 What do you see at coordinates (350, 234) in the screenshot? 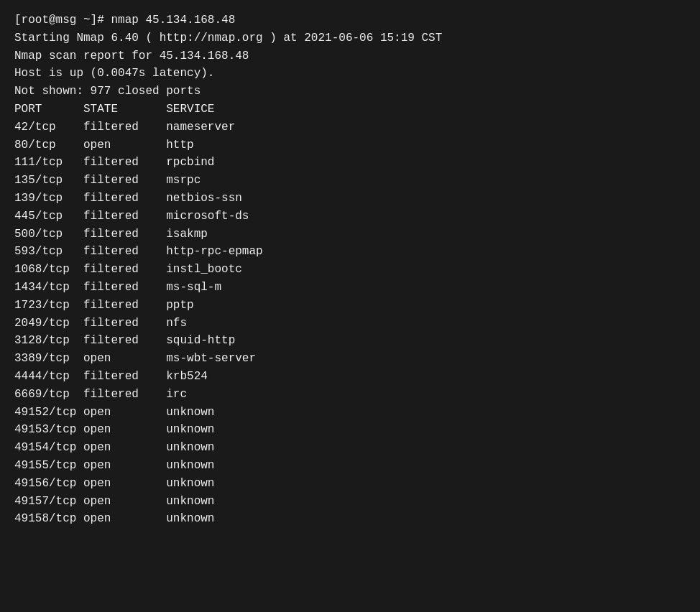
I see `terminal-line-12: 500/tcp filtered isakmp` at bounding box center [350, 234].